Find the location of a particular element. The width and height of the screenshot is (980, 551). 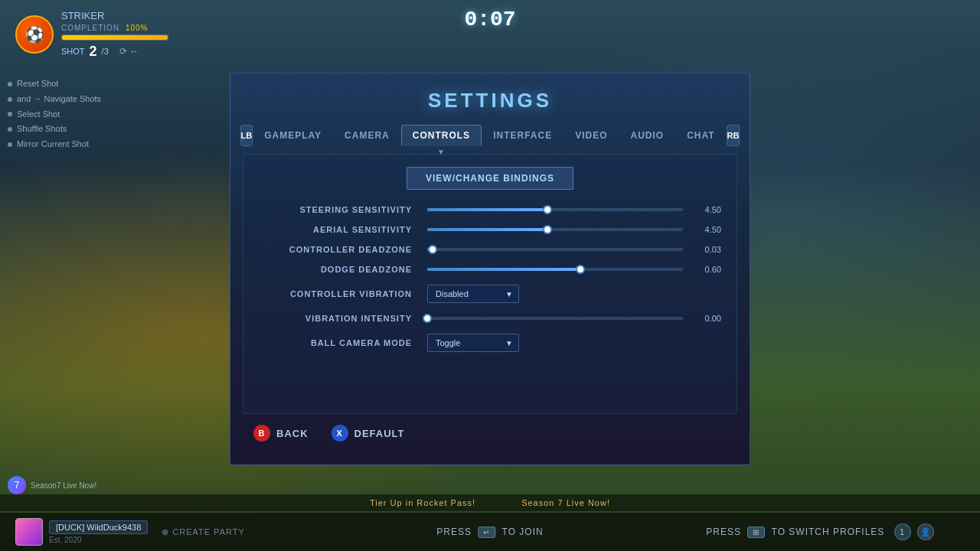

tab-gameplay: GAMEPLAY is located at coordinates (292, 135).